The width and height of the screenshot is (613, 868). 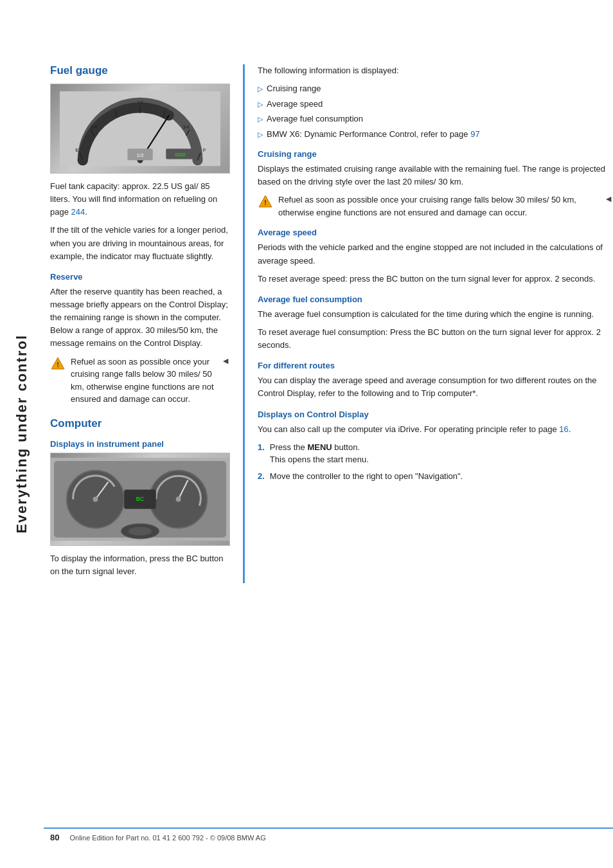 I want to click on displays-instrument-title: Displays in instrument panel, so click(x=140, y=444).